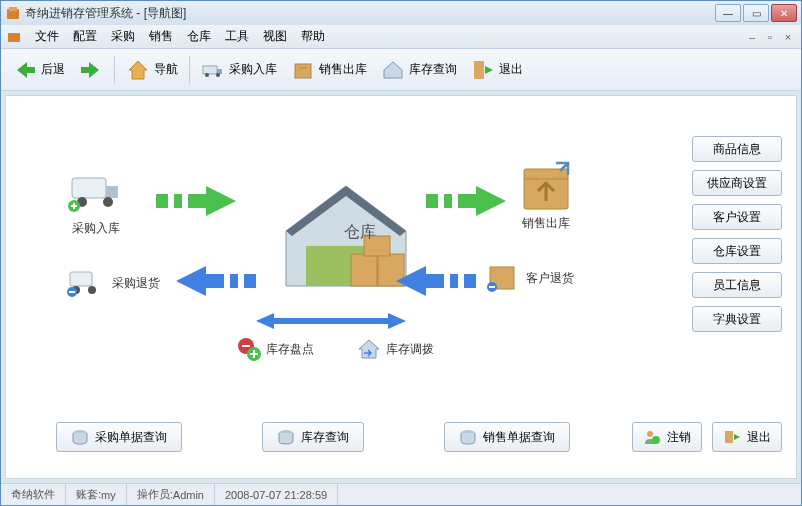 The width and height of the screenshot is (802, 506). Describe the element at coordinates (113, 283) in the screenshot. I see `node-purchase-return: 采购退货` at that location.